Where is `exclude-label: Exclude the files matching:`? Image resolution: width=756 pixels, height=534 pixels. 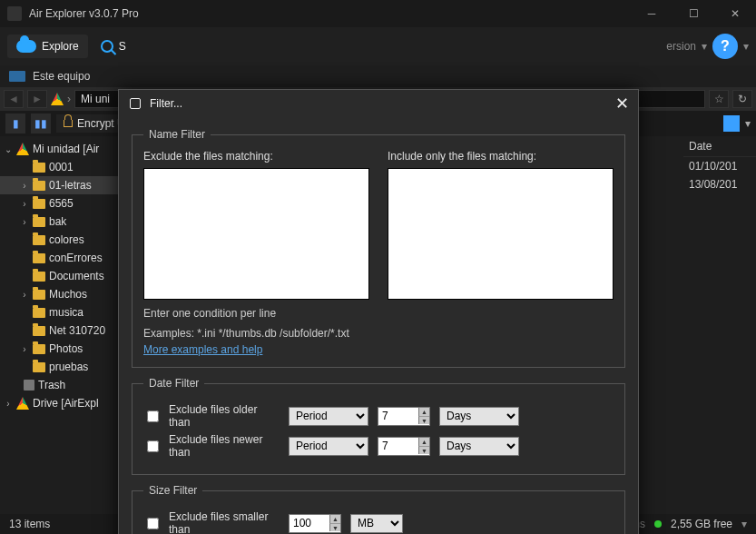
exclude-label: Exclude the files matching: is located at coordinates (256, 156).